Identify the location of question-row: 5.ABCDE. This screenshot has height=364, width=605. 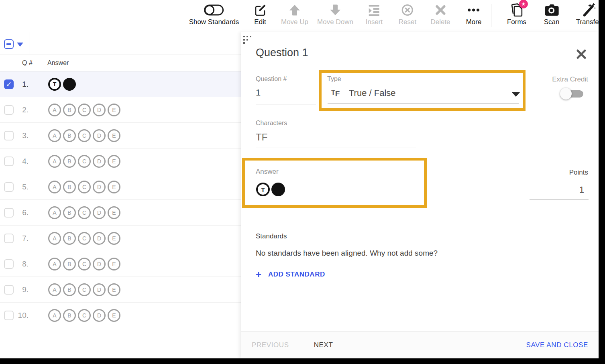
(120, 187).